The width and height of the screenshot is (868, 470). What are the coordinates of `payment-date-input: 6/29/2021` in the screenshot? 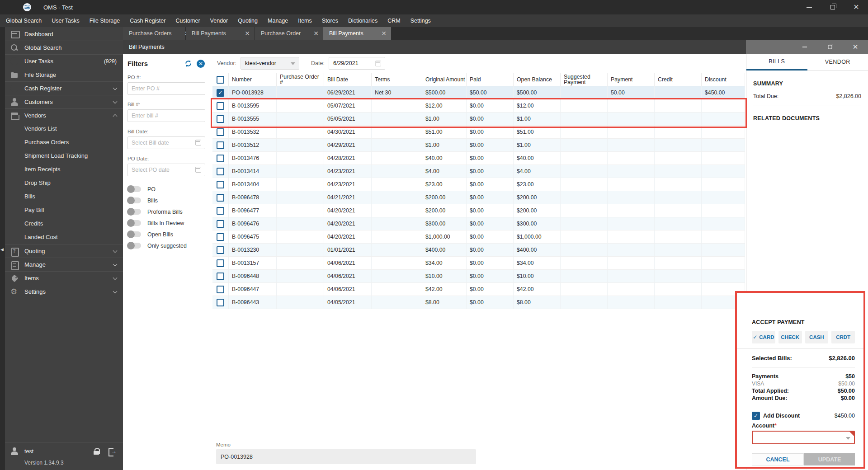 It's located at (357, 63).